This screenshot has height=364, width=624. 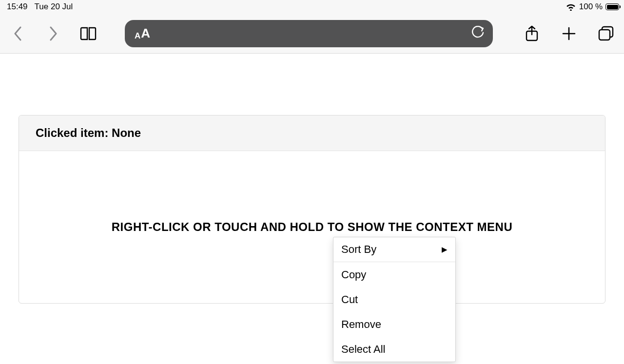 I want to click on new-tab-button, so click(x=569, y=34).